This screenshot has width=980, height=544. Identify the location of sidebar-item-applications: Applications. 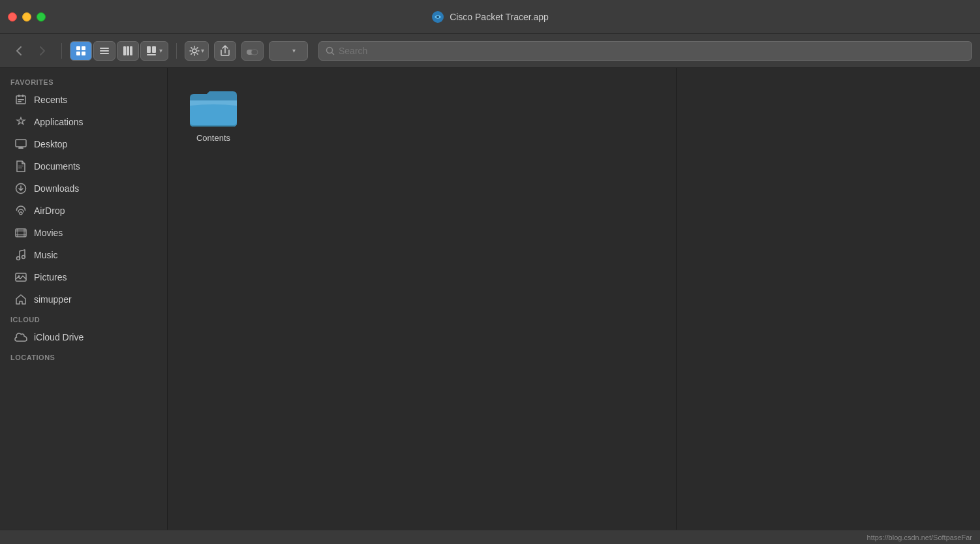
(84, 122).